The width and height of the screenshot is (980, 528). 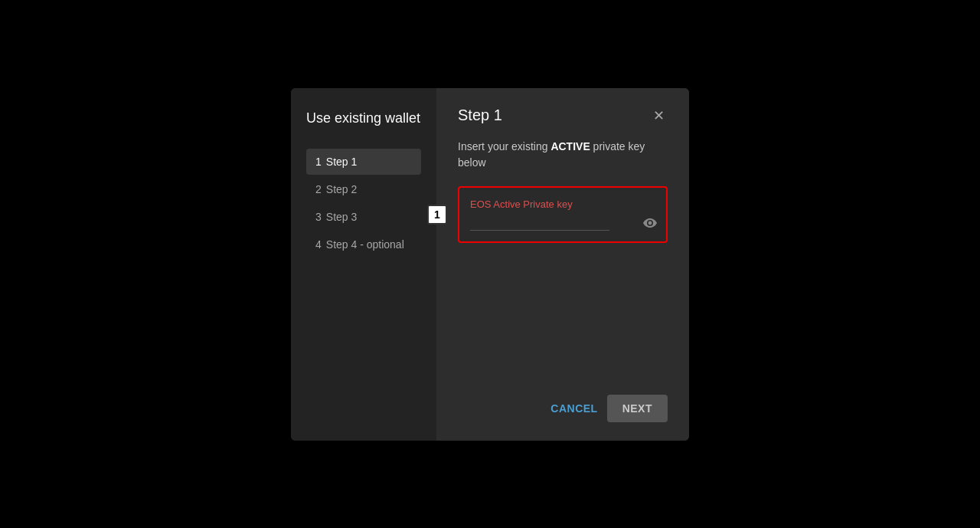 What do you see at coordinates (364, 217) in the screenshot?
I see `sidebar-item-step3: 3 Step 3` at bounding box center [364, 217].